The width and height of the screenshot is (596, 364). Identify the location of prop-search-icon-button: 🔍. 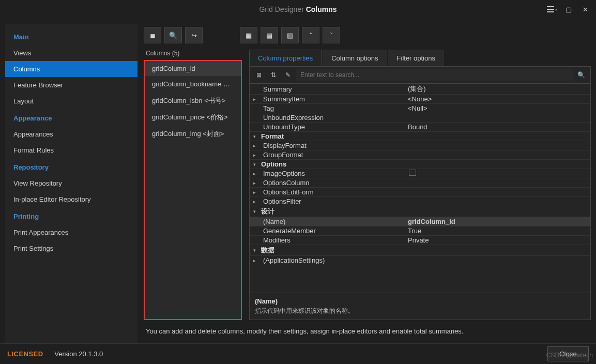
(581, 75).